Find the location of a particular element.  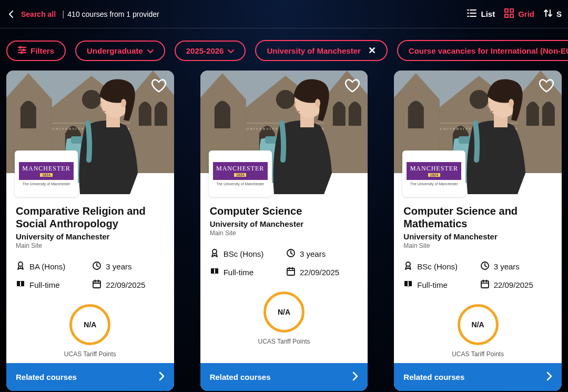

list-view-label: List is located at coordinates (488, 14).